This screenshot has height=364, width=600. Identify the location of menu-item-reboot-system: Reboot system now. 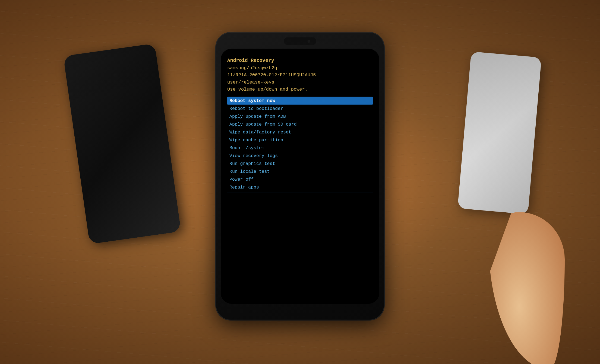
(300, 101).